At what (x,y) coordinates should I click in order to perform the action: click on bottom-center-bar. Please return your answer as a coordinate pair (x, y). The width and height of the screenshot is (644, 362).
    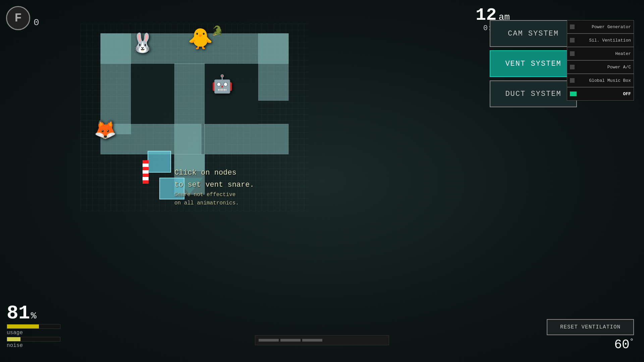
    Looking at the image, I should click on (322, 340).